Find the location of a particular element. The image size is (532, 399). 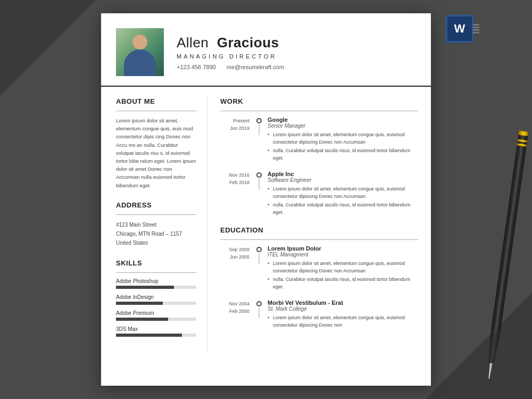

job-bullets-2: Lorem ipsum dolor sit amet, elementum co… is located at coordinates (343, 201).